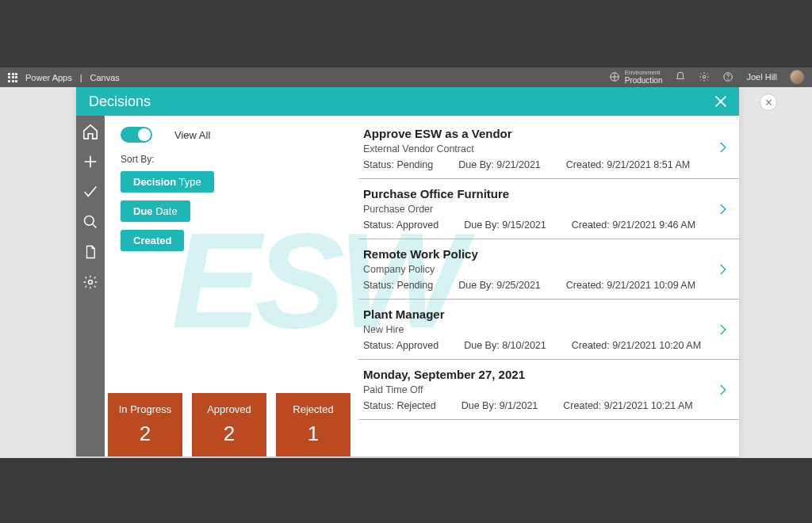  Describe the element at coordinates (534, 374) in the screenshot. I see `item-title: Monday, September 27, 2021` at that location.